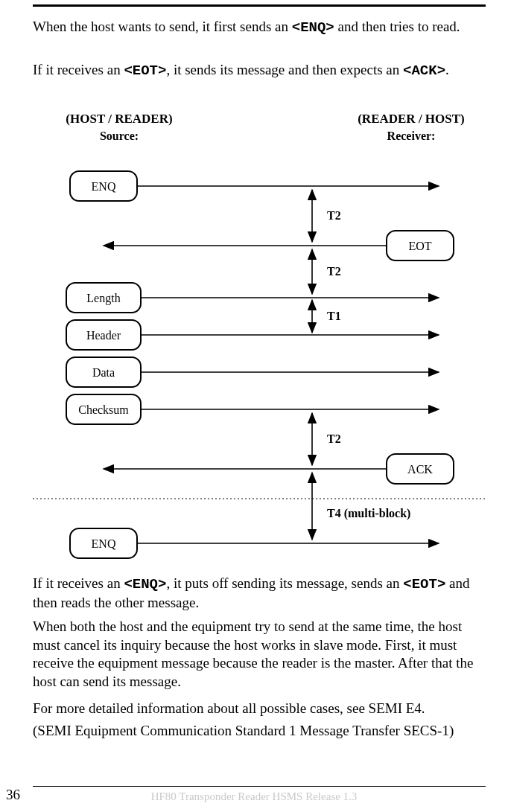  Describe the element at coordinates (334, 439) in the screenshot. I see `t2-label-3: T2` at that location.